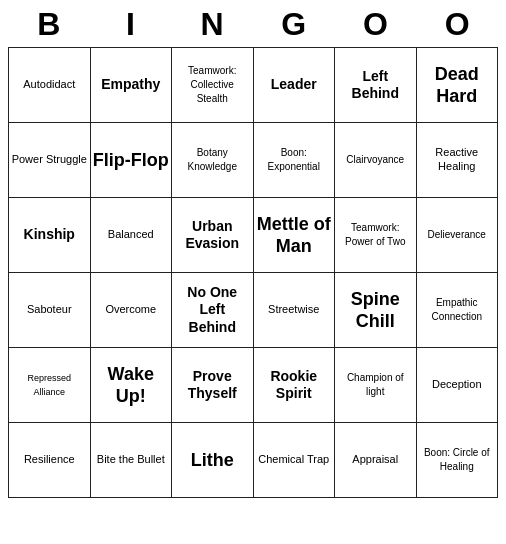 The height and width of the screenshot is (544, 506). Describe the element at coordinates (376, 86) in the screenshot. I see `cell-0-4: Left Behind` at that location.